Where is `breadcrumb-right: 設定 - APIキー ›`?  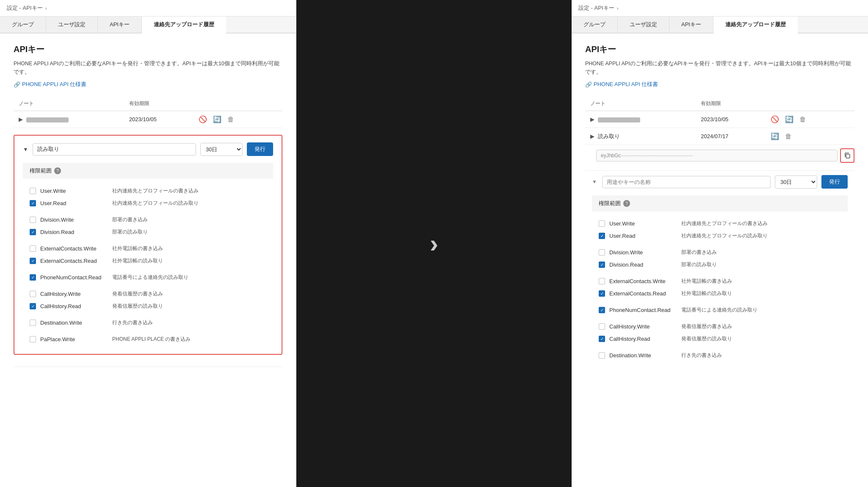
breadcrumb-right: 設定 - APIキー › is located at coordinates (720, 8).